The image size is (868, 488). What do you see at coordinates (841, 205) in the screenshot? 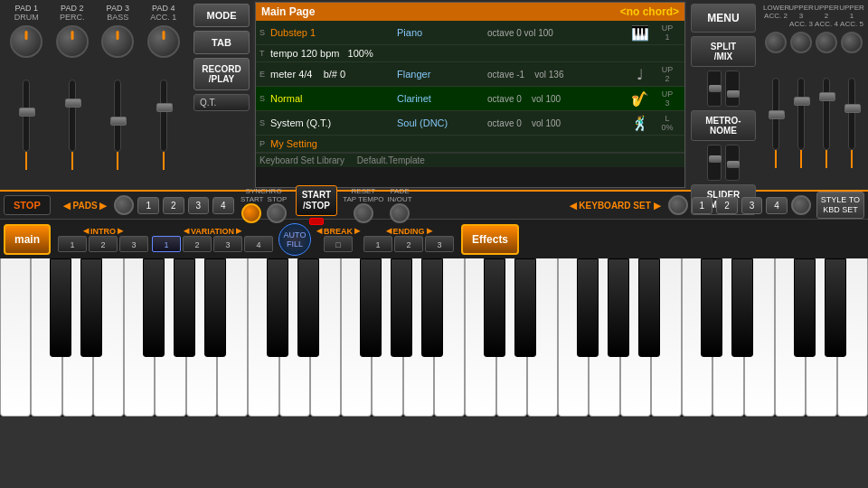
I see `style-to-kbd-button: STYLE TOKBD SET` at bounding box center [841, 205].